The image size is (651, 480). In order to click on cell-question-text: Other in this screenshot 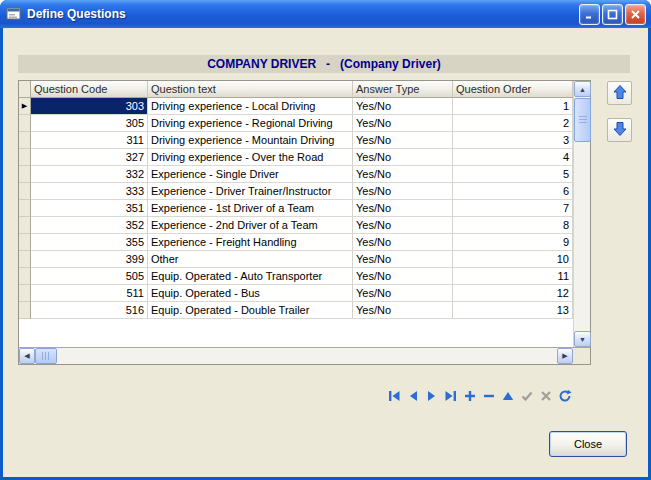, I will do `click(250, 260)`.